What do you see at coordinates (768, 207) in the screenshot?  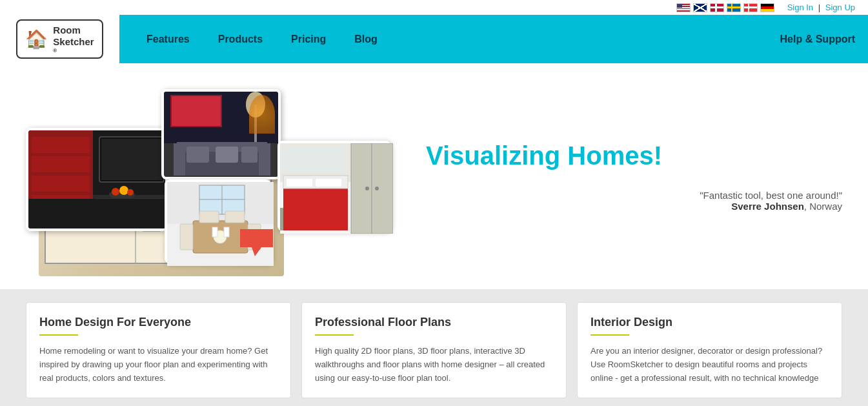 I see `hero-author-name: Sverre Johnsen` at bounding box center [768, 207].